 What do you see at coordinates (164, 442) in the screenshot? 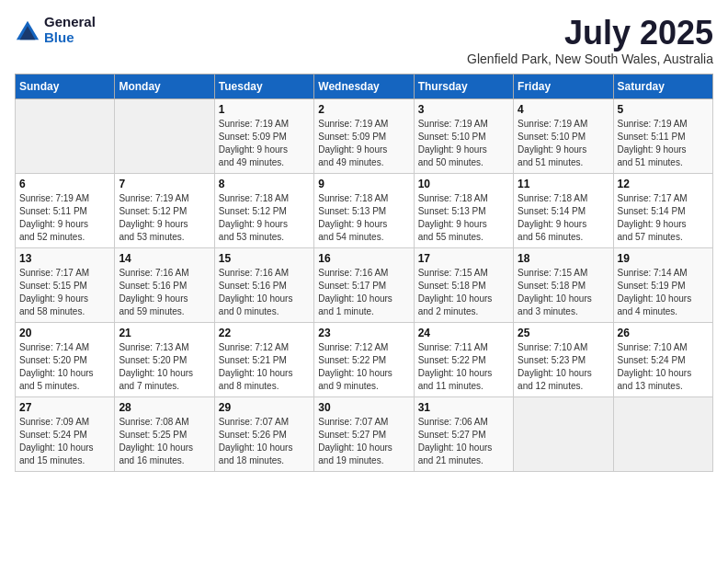
I see `day-info: Sunrise: 7:08 AM Sunset: 5:25 PM Dayligh…` at bounding box center [164, 442].